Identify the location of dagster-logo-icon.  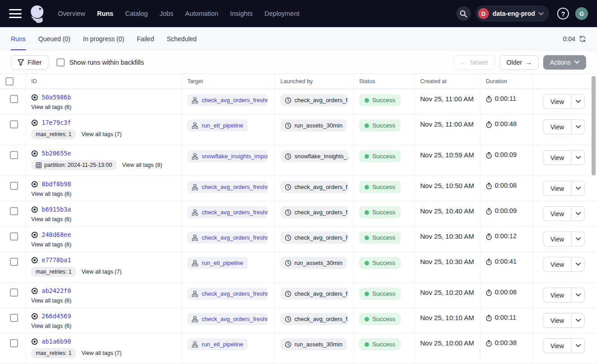
(38, 14).